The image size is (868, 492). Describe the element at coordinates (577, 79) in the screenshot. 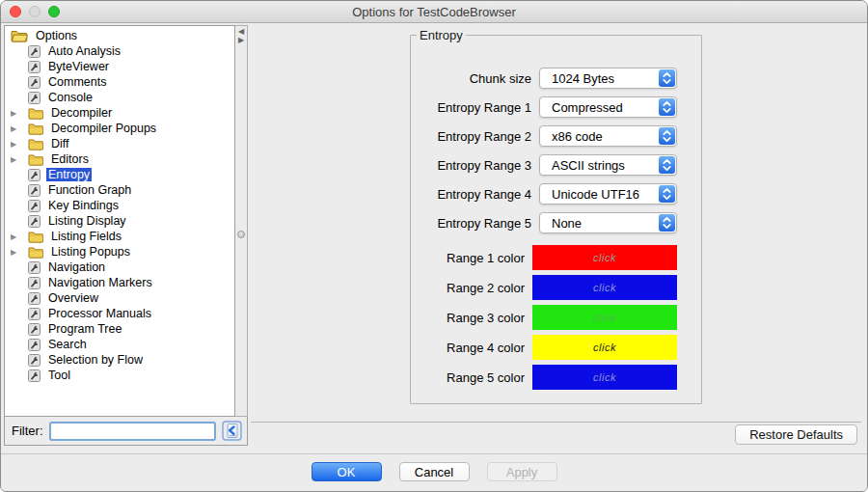

I see `select-value: 1024 Bytes` at that location.